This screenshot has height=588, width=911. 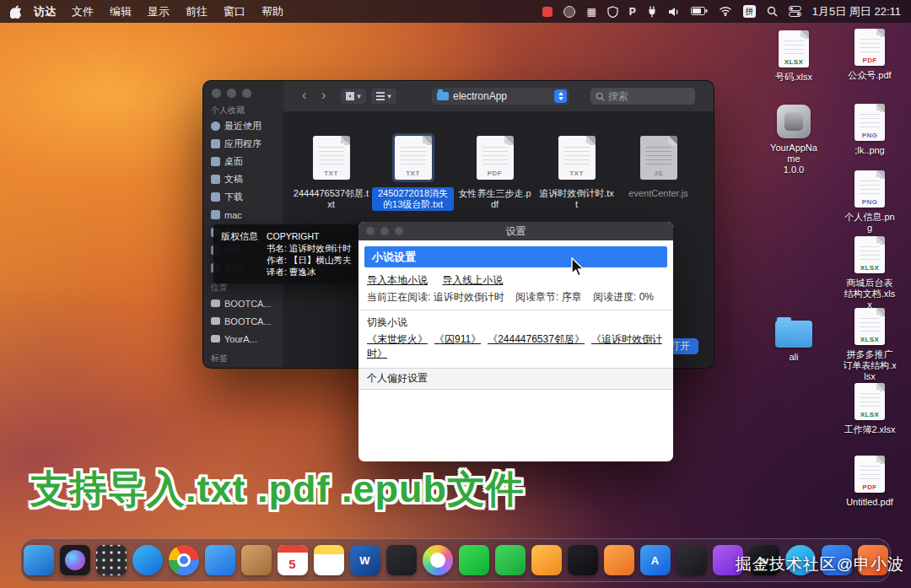 I want to click on sidebar-section-header: 个人收藏, so click(x=247, y=111).